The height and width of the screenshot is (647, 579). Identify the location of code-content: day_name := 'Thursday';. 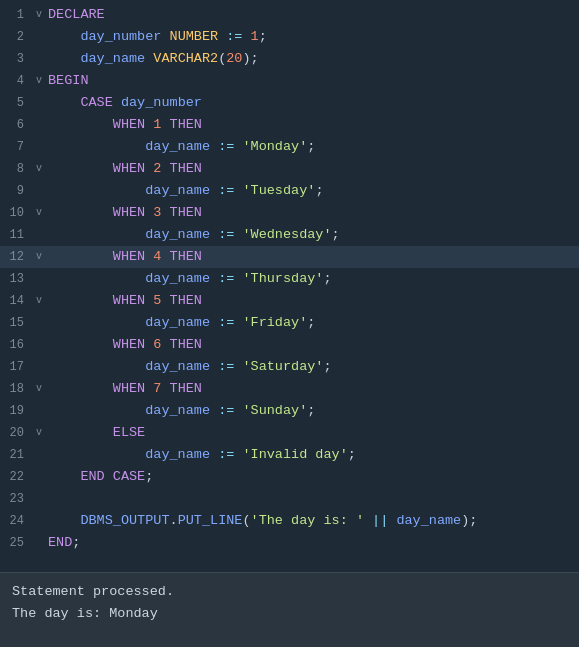
(189, 279).